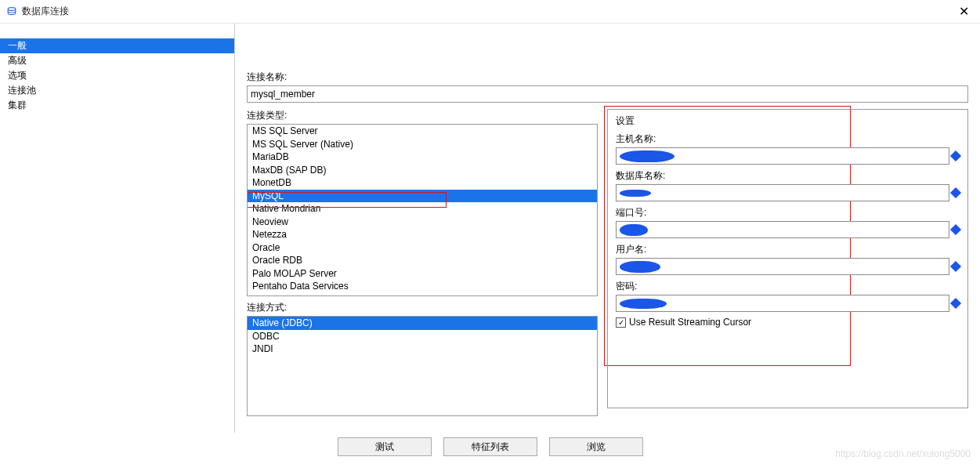 The height and width of the screenshot is (464, 980). What do you see at coordinates (783, 156) in the screenshot?
I see `host-input` at bounding box center [783, 156].